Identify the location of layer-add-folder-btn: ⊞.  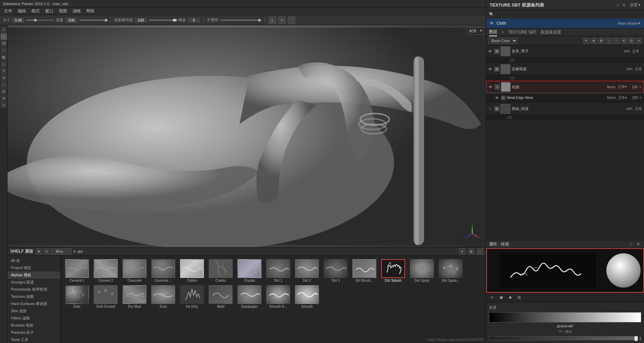
(601, 41).